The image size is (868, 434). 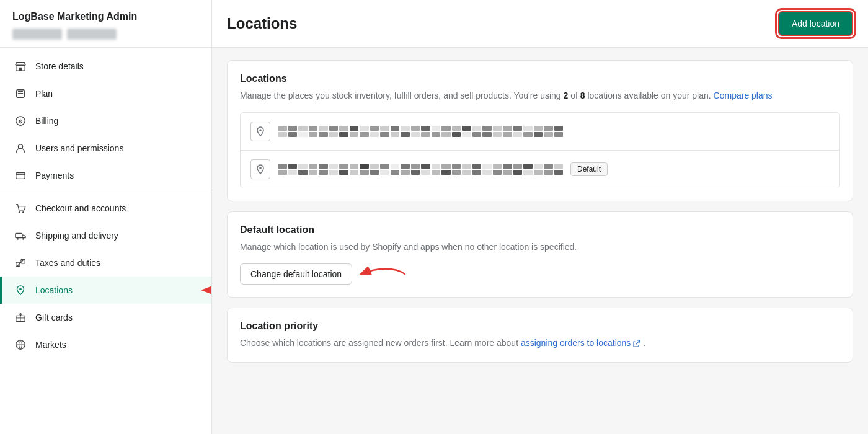 What do you see at coordinates (55, 175) in the screenshot?
I see `sidebar-item-label: Payments` at bounding box center [55, 175].